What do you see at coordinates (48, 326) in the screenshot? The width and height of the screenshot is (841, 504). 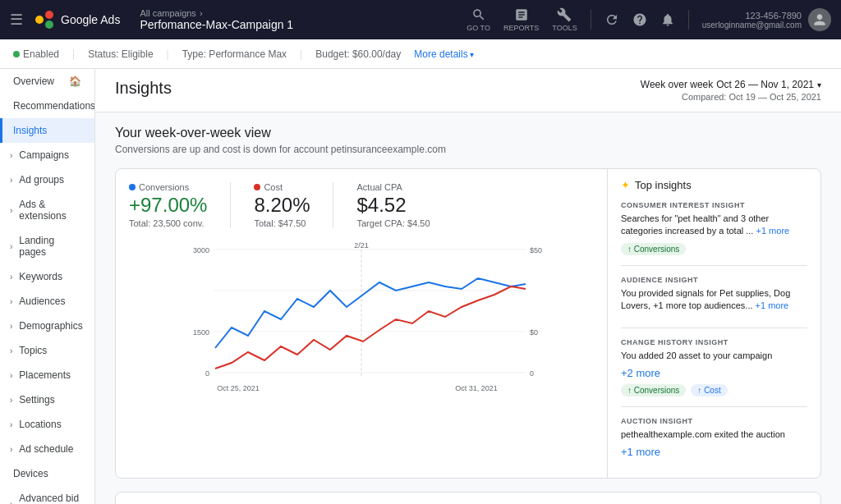 I see `sidebar-item-demographics: › Demographics` at bounding box center [48, 326].